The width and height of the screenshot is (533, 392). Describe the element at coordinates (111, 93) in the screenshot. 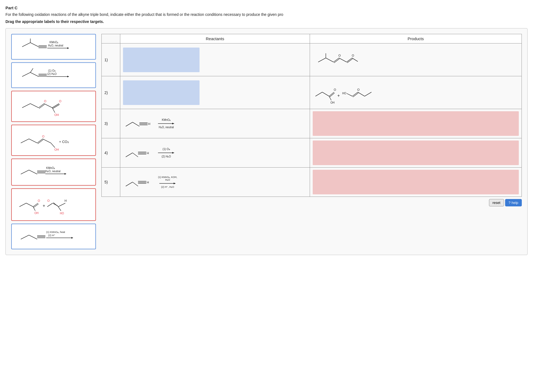

I see `row-num-2: 2)` at that location.